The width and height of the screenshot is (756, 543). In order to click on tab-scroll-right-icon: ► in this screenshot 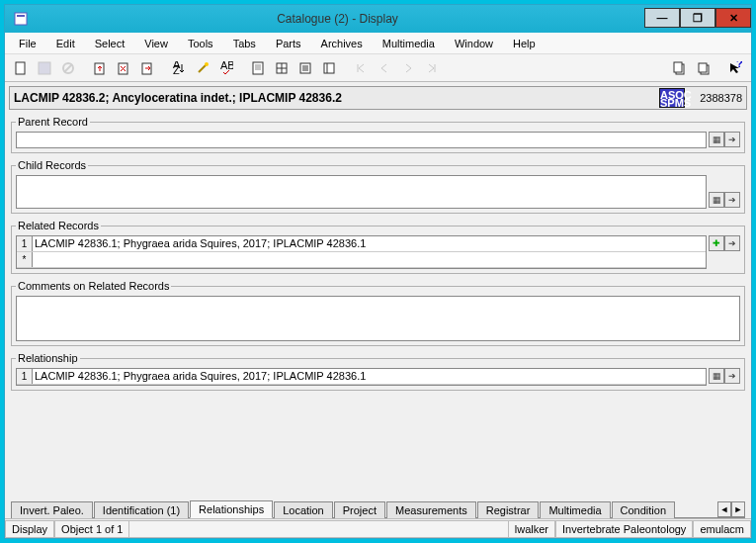, I will do `click(738, 509)`.